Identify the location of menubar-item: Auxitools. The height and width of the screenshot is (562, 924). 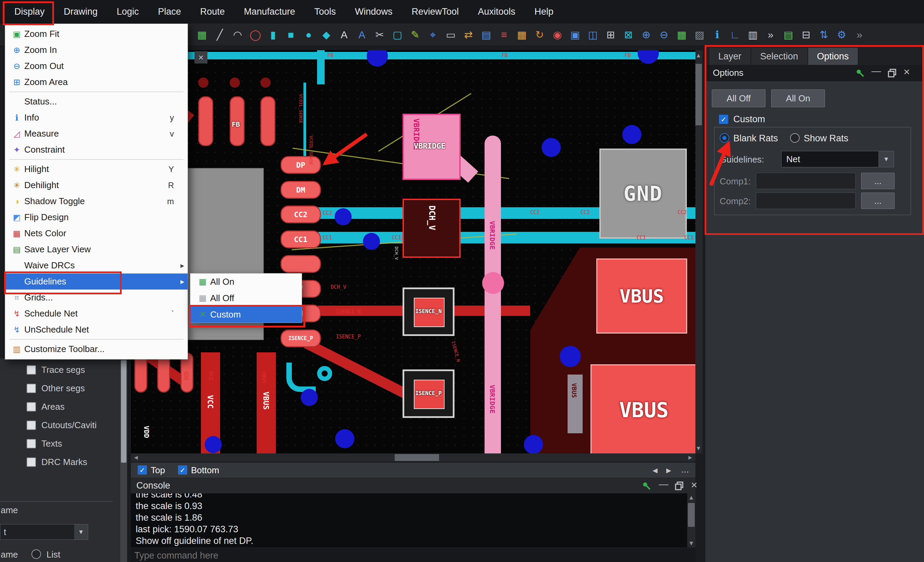
(496, 12).